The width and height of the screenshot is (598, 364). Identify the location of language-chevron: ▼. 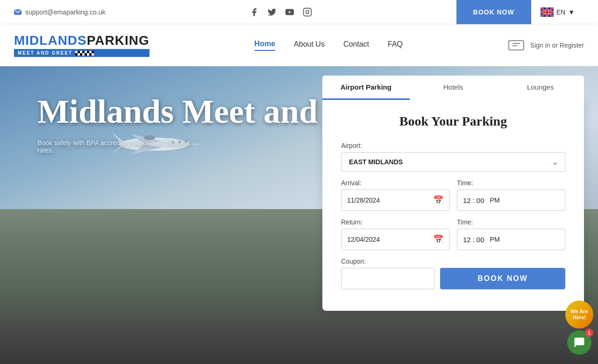
(571, 12).